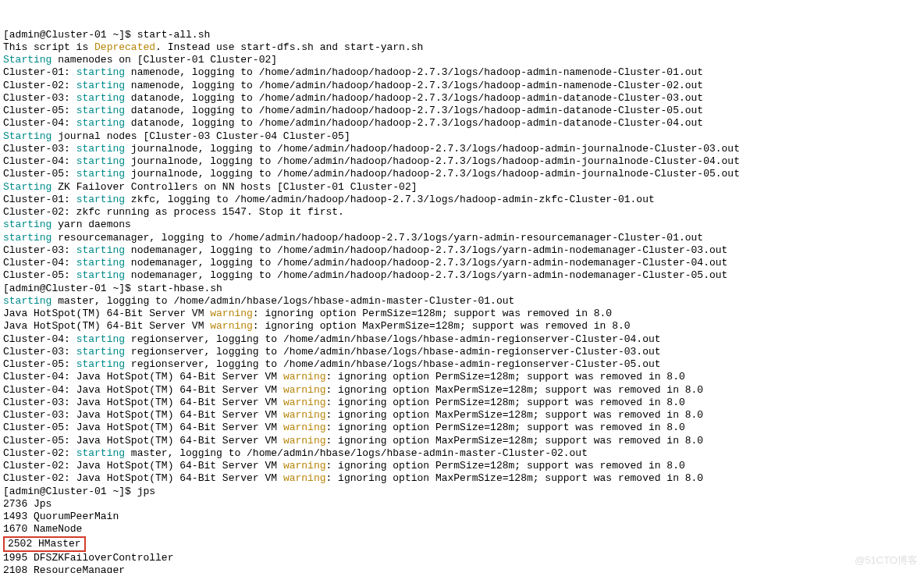  I want to click on host-label: Cluster-01:, so click(40, 200).